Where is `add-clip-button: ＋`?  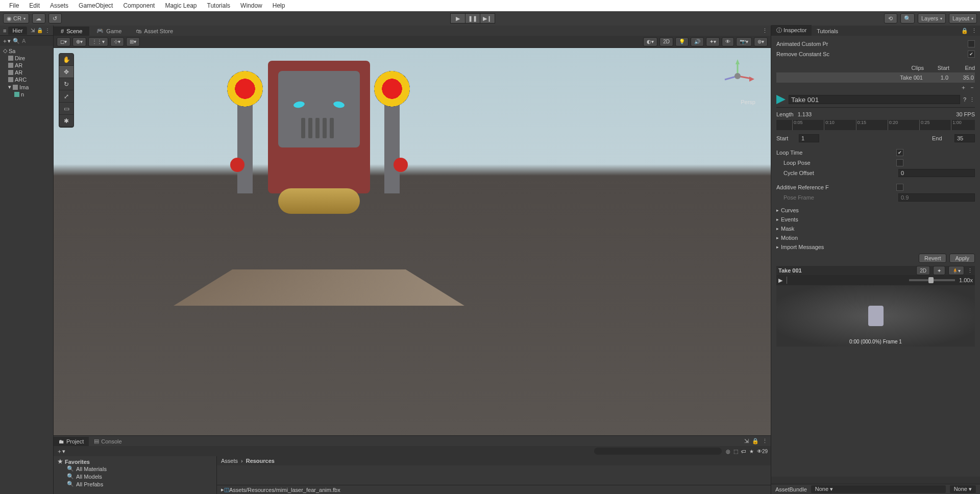 add-clip-button: ＋ is located at coordinates (964, 88).